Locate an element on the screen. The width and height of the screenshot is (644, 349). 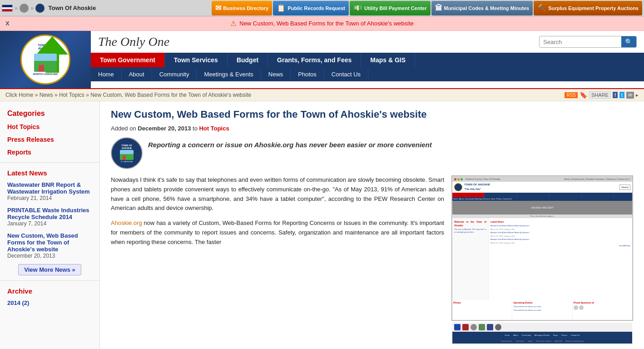
mini-sub-5: News is located at coordinates (493, 199).